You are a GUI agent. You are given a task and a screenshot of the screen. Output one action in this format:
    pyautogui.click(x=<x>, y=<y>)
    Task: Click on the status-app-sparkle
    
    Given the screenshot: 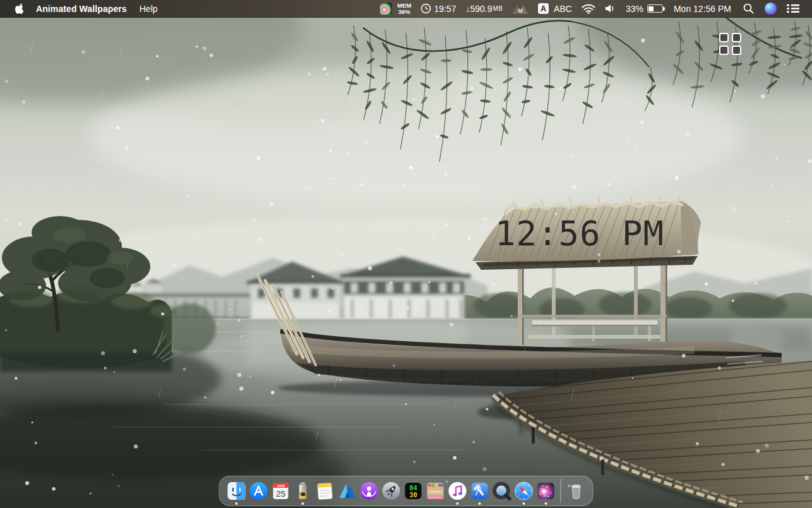 What is the action you would take?
    pyautogui.click(x=386, y=9)
    